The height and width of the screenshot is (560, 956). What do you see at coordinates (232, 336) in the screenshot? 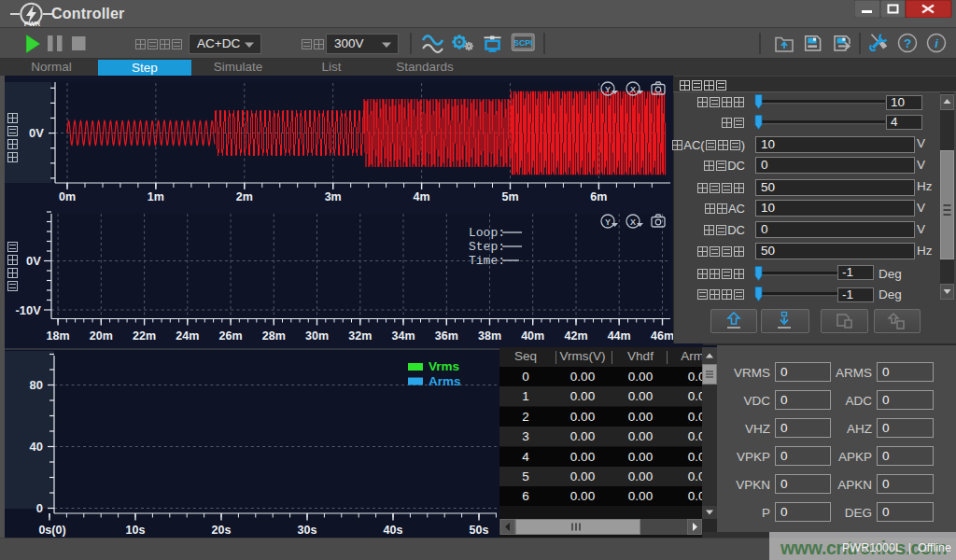
I see `svg-text: 26m` at bounding box center [232, 336].